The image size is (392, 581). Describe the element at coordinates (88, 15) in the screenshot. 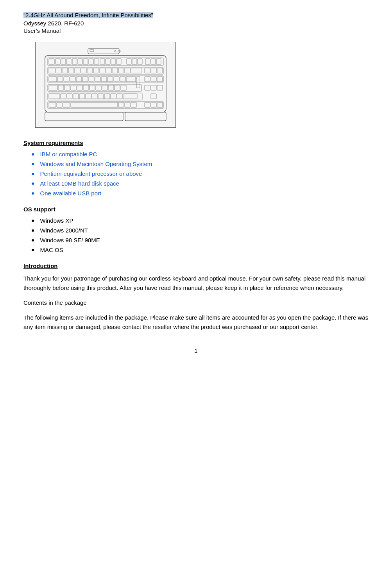

I see `title-highlighted: “2.4GHz All Around Freedom, Infinite Pos…` at that location.